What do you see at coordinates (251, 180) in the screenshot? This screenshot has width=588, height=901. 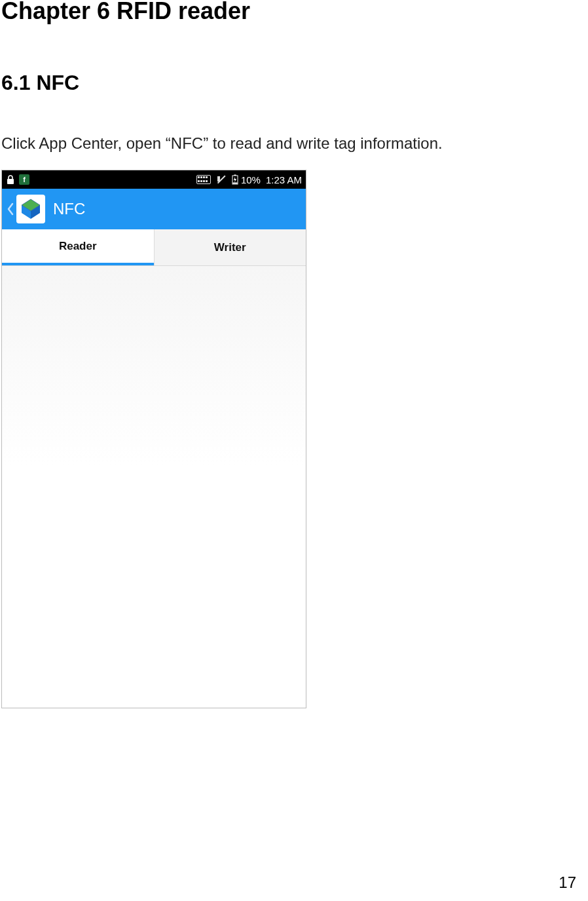 I see `battery-percent: 10%` at bounding box center [251, 180].